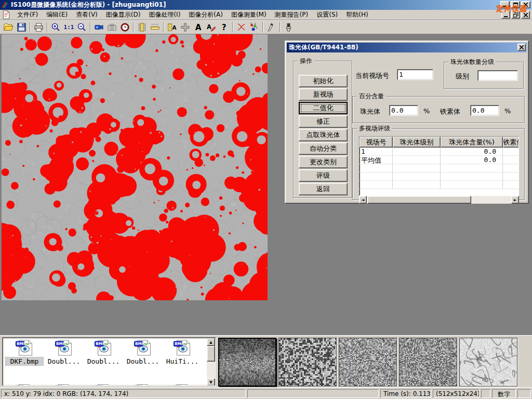 The image size is (532, 399). What do you see at coordinates (323, 189) in the screenshot?
I see `dialog-button-return: 返回` at bounding box center [323, 189].